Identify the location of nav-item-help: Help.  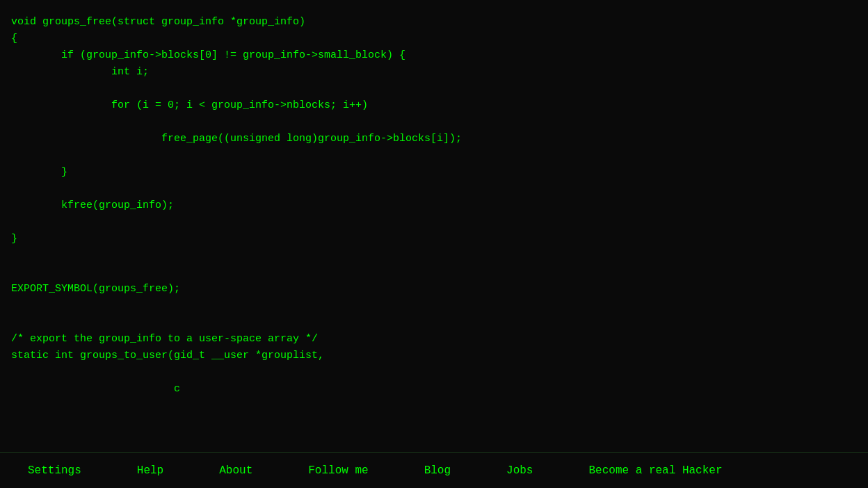
(150, 471).